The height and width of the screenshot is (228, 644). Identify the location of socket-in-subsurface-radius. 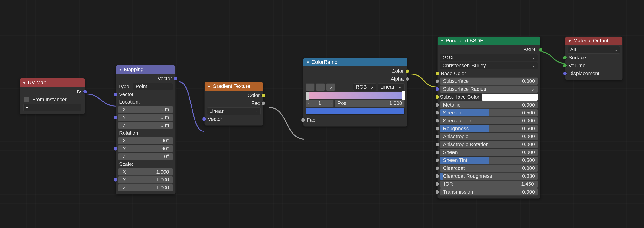
(437, 89).